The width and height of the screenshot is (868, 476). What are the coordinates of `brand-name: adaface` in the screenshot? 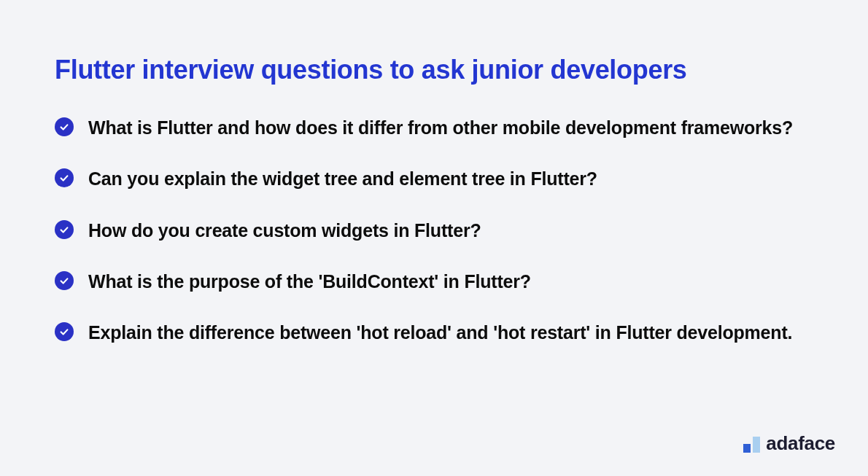 It's located at (801, 443).